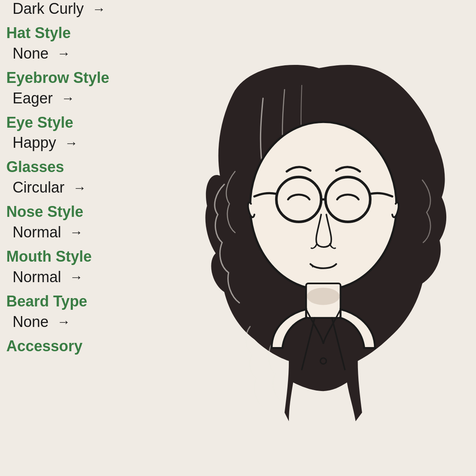 This screenshot has width=476, height=476. I want to click on eyebrow-style-label: Eyebrow Style, so click(82, 78).